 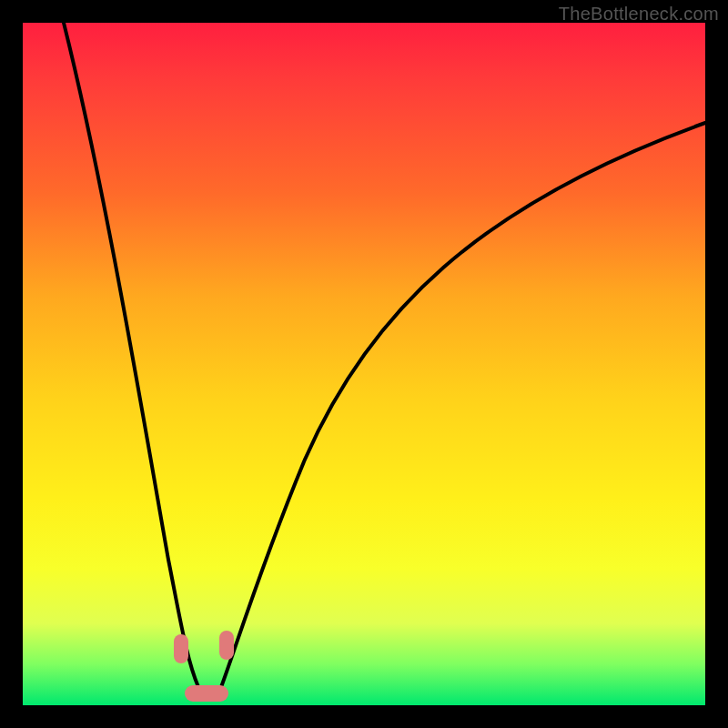 What do you see at coordinates (639, 15) in the screenshot?
I see `watermark-text: TheBottleneck.com` at bounding box center [639, 15].